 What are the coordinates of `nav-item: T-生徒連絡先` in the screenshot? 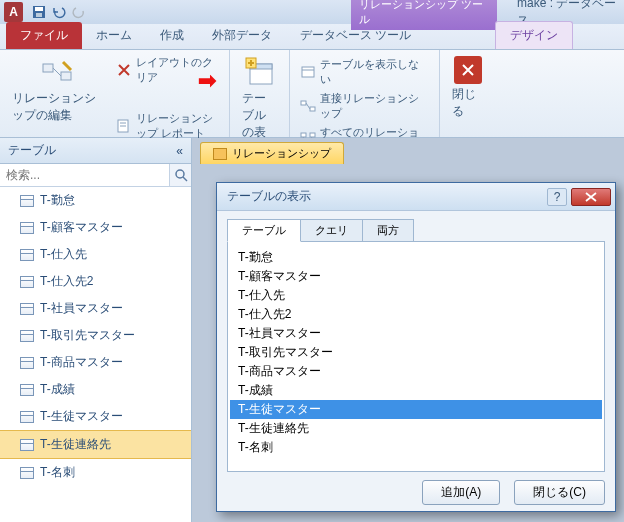 It's located at (96, 444).